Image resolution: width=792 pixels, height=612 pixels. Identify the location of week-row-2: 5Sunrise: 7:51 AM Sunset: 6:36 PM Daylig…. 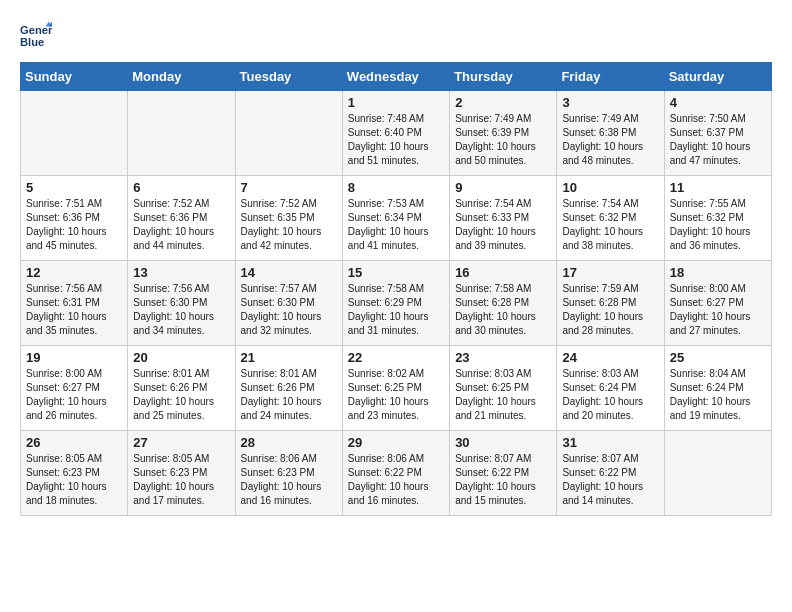
(396, 218).